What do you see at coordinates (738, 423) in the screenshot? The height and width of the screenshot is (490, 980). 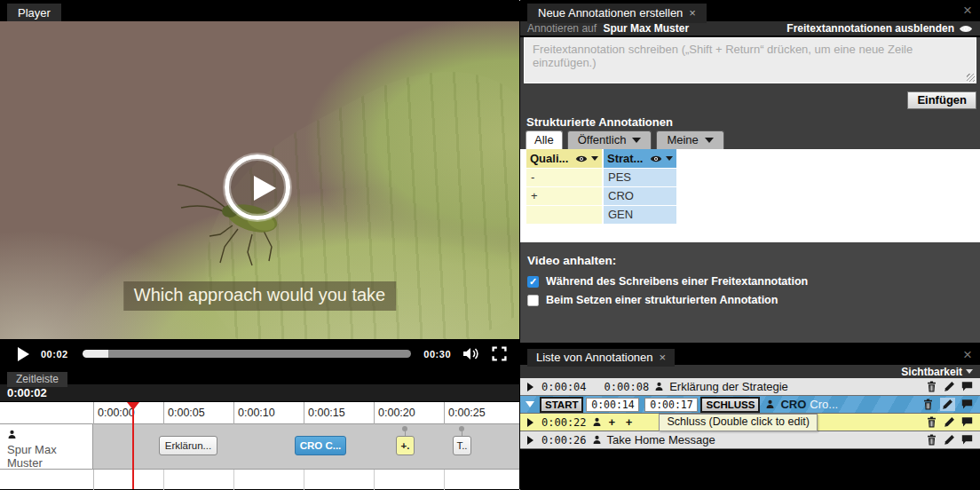 I see `edit-tooltip: Schluss (Double click to edit)` at bounding box center [738, 423].